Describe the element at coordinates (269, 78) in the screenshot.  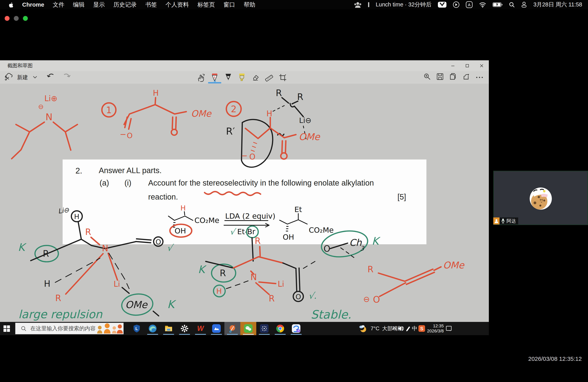
I see `ruler-tool` at that location.